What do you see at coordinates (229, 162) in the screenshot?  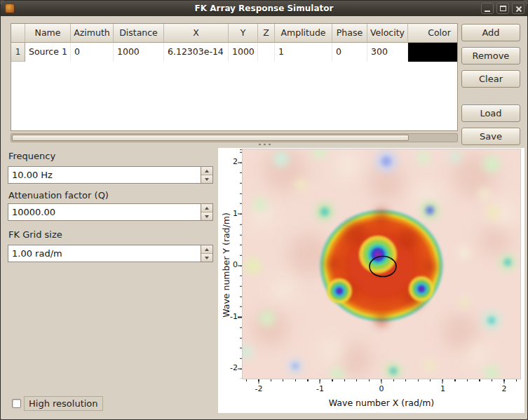 I see `y-tick-label: 2` at bounding box center [229, 162].